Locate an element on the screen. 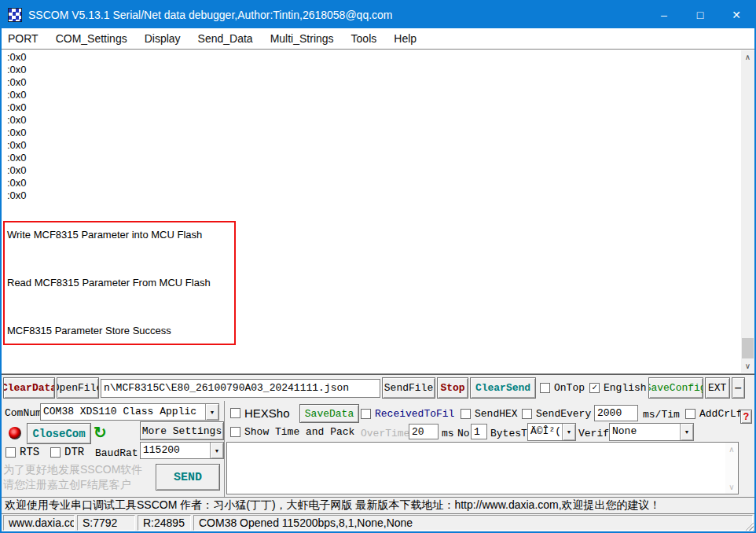 This screenshot has width=756, height=533. menu-tools: Tools is located at coordinates (365, 39).